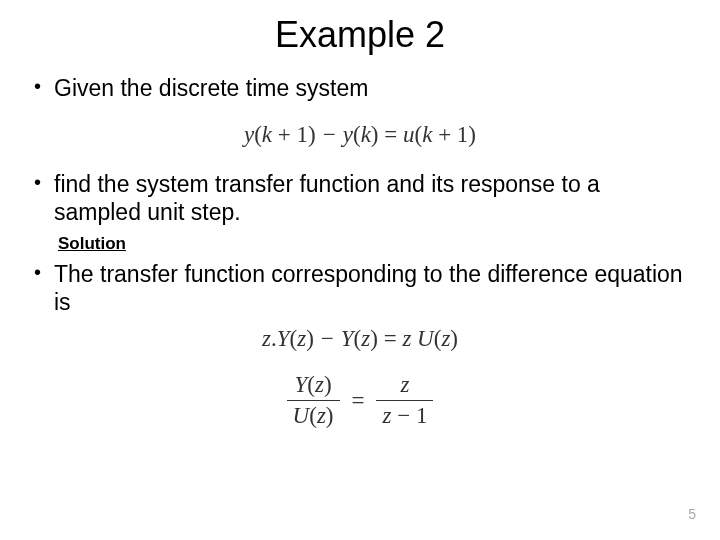 Image resolution: width=720 pixels, height=540 pixels. What do you see at coordinates (404, 415) in the screenshot?
I see `fraction-denominator: z − 1` at bounding box center [404, 415].